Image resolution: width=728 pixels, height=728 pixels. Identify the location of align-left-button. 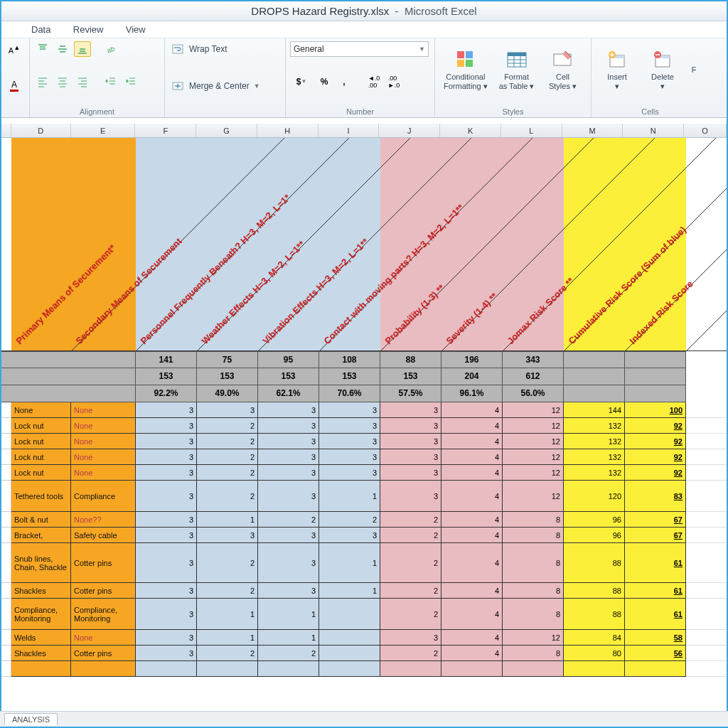
(43, 82).